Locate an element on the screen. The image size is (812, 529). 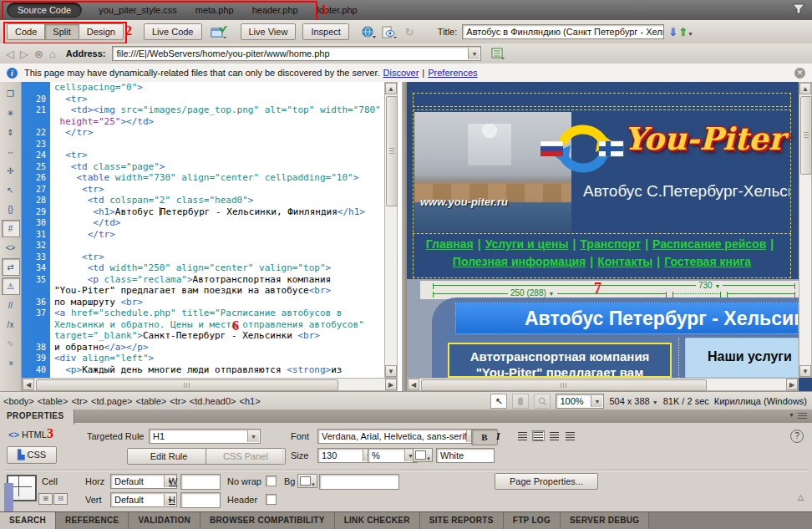
file-put-icon: ⇑▼ is located at coordinates (686, 32).